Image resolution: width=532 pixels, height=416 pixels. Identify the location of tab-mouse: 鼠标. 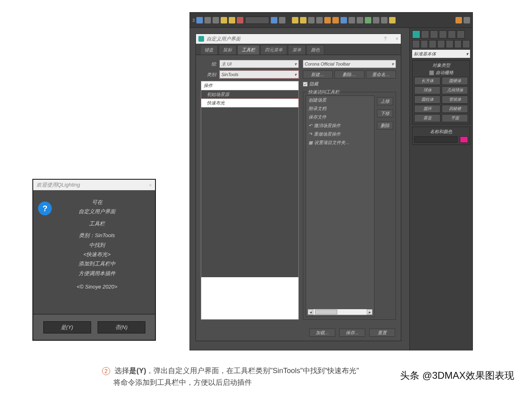
(228, 50).